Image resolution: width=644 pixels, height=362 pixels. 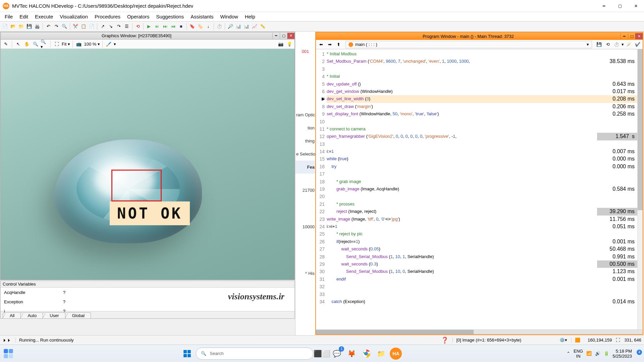 What do you see at coordinates (629, 45) in the screenshot?
I see `wand-icon: 🪄` at bounding box center [629, 45].